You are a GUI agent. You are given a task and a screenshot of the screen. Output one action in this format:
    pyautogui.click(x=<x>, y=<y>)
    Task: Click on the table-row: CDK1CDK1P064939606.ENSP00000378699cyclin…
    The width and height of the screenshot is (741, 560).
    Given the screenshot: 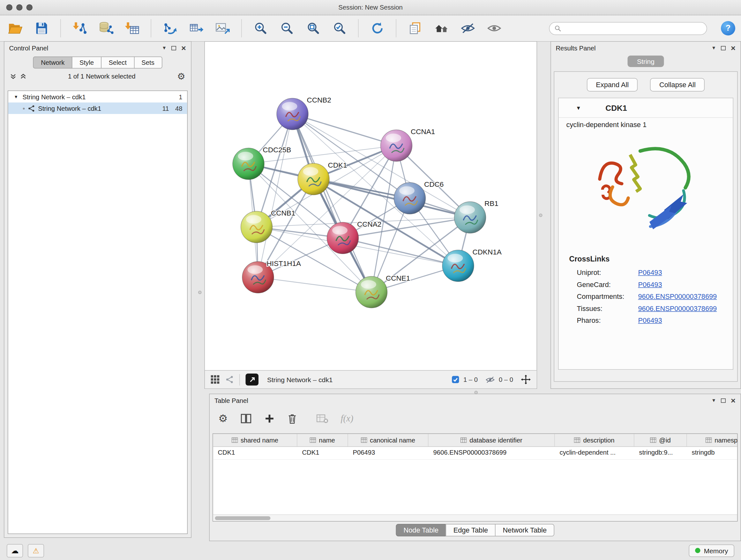 What is the action you would take?
    pyautogui.click(x=475, y=454)
    